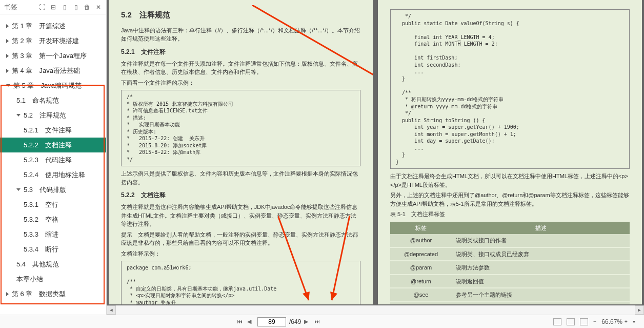 The width and height of the screenshot is (644, 328). Describe the element at coordinates (612, 322) in the screenshot. I see `zoom-value: 66.67%` at that location.